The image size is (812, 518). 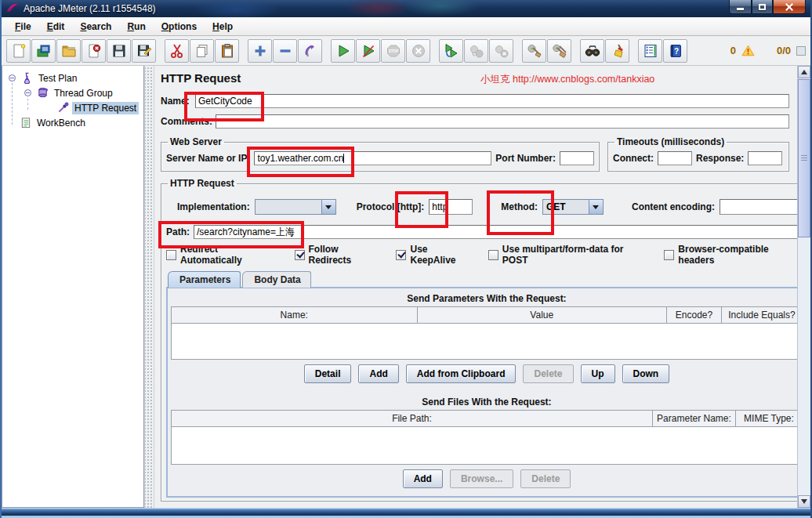 I want to click on server-name-input: toy1.weather.com.cn, so click(x=373, y=158).